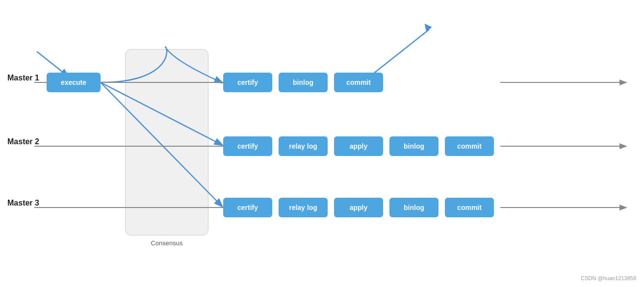 The height and width of the screenshot is (287, 644). I want to click on relaylog3-box: relay log, so click(303, 208).